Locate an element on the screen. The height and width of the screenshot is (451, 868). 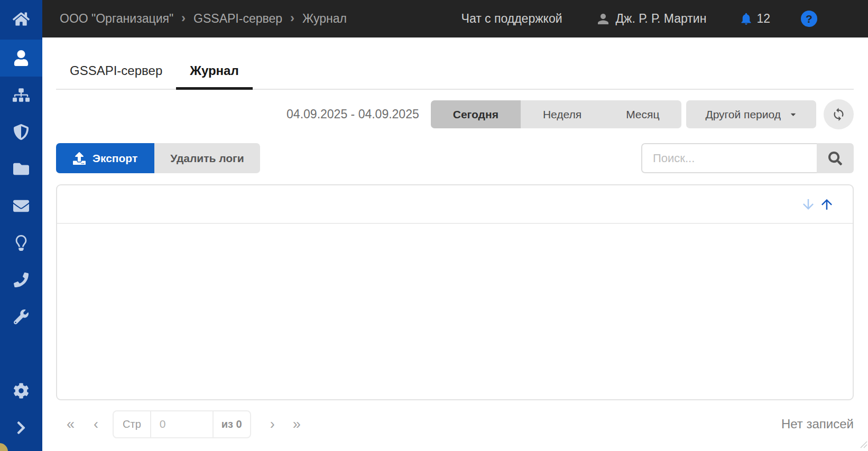
tab-journal: Журнал is located at coordinates (214, 70).